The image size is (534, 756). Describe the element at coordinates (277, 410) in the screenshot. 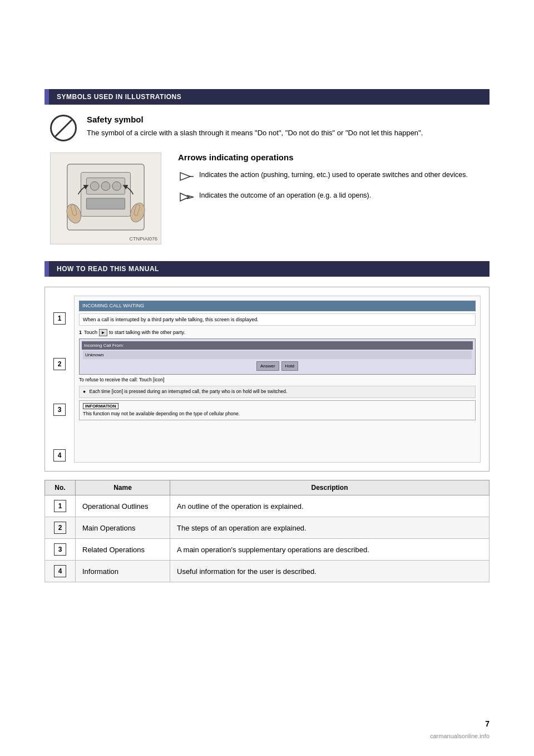

I see `info-block: INFORMATION This function may not be ava…` at that location.